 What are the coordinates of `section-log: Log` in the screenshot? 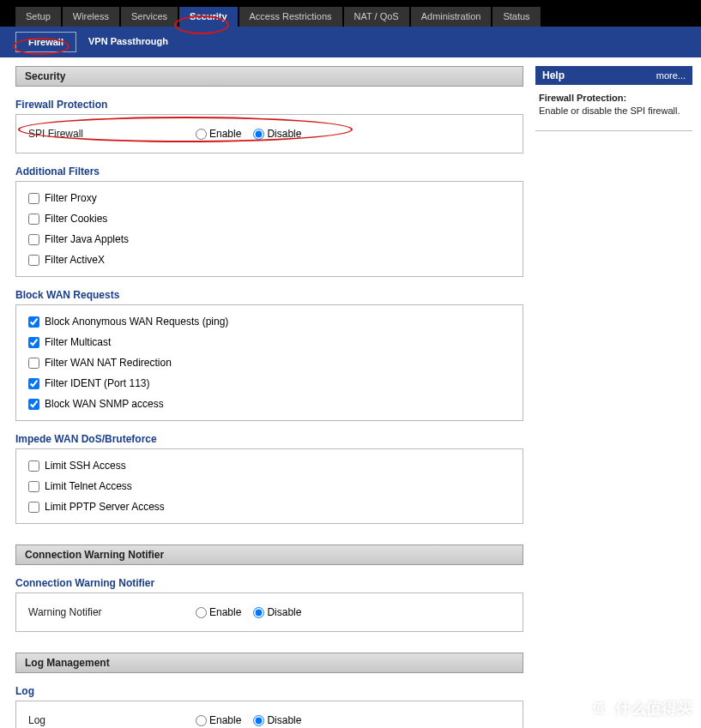 It's located at (269, 691).